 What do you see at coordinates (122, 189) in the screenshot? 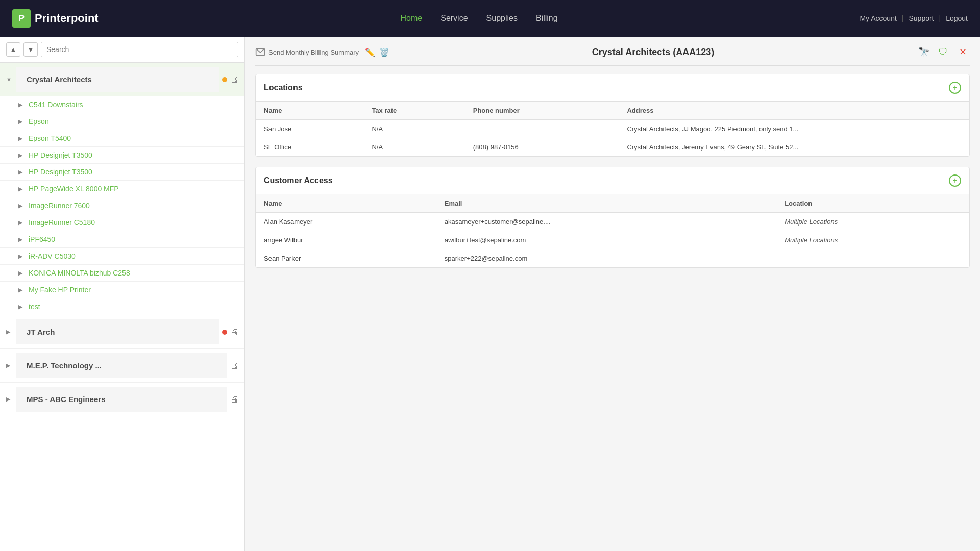
I see `sidebar-item-hp-pagewide: ▶ HP PageWide XL 8000 MFP` at bounding box center [122, 189].